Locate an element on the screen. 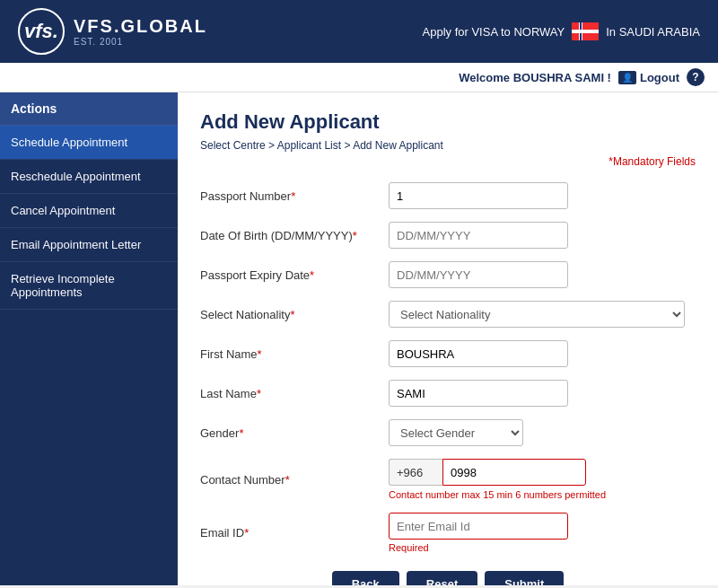 The height and width of the screenshot is (588, 718). passport-expiry-required: * is located at coordinates (312, 275).